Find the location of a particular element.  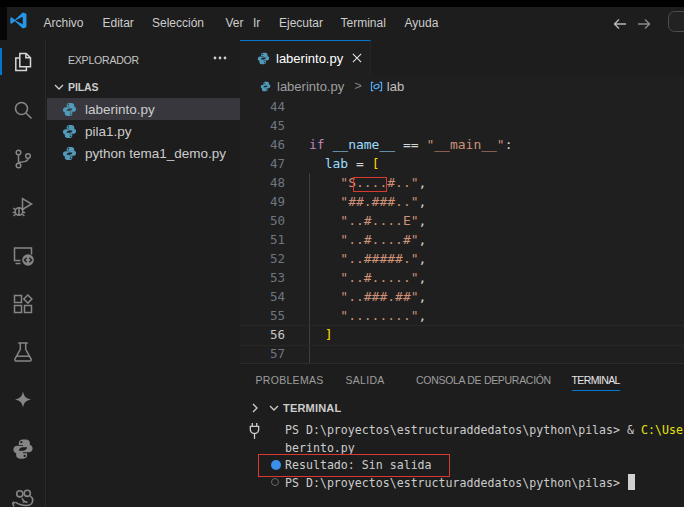

activity-source-control is located at coordinates (23, 159).